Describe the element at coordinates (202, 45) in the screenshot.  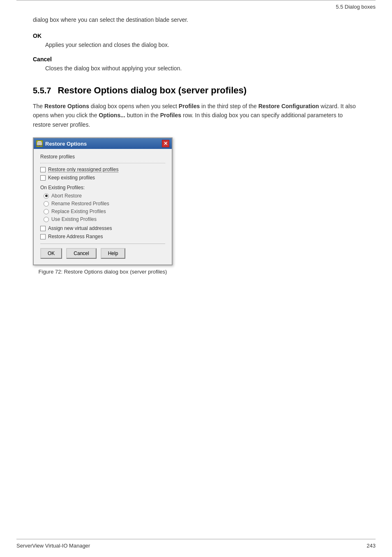
I see `ok-desc: Applies your selection and closes the di…` at that location.